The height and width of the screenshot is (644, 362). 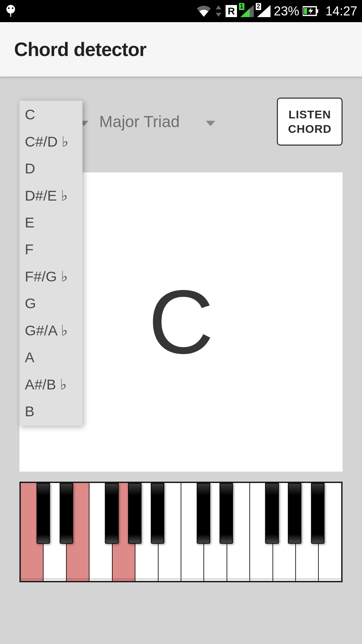 I want to click on root-dropdown-item: G#/A ♭, so click(x=51, y=331).